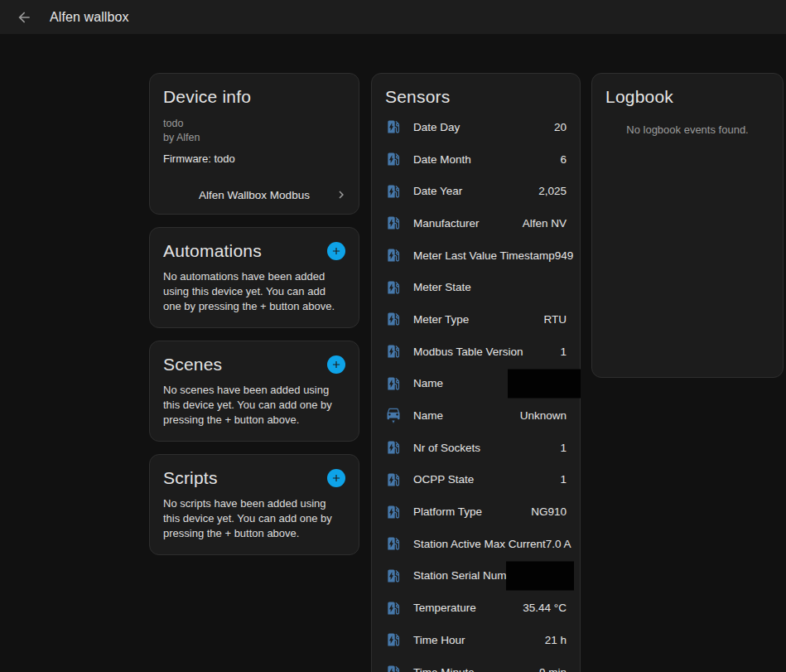 This screenshot has width=786, height=672. What do you see at coordinates (254, 159) in the screenshot?
I see `device-firmware: Firmware: todo` at bounding box center [254, 159].